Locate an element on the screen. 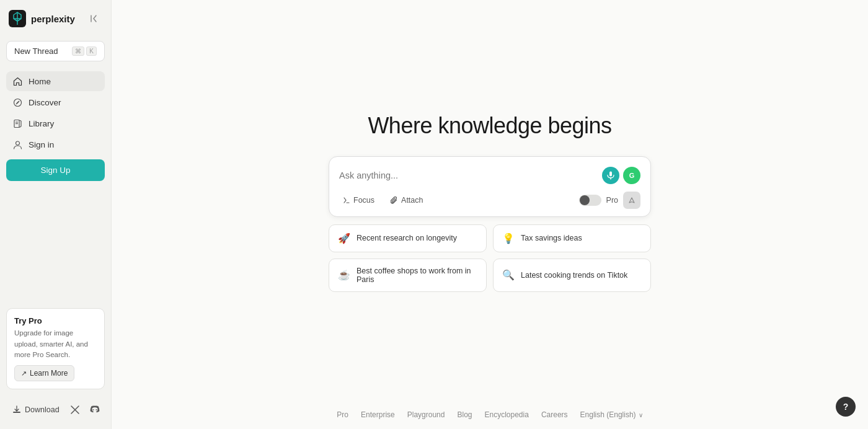 Image resolution: width=868 pixels, height=429 pixels. chevron-down-icon: ∨ is located at coordinates (641, 415).